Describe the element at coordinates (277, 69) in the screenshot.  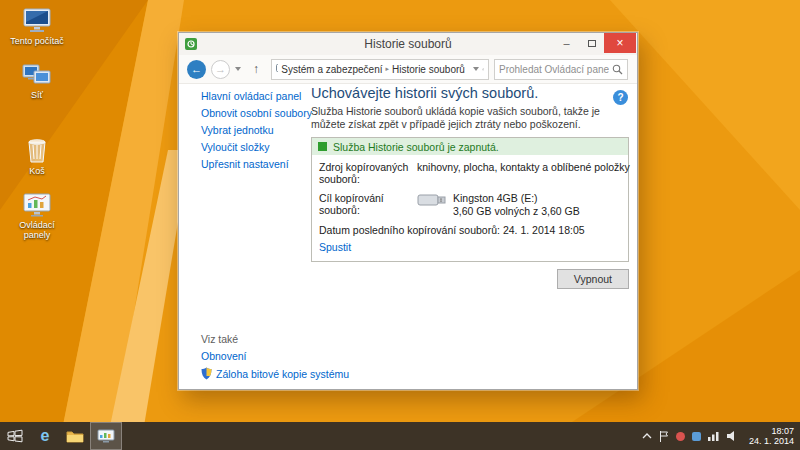
I see `control-panel-location-icon` at that location.